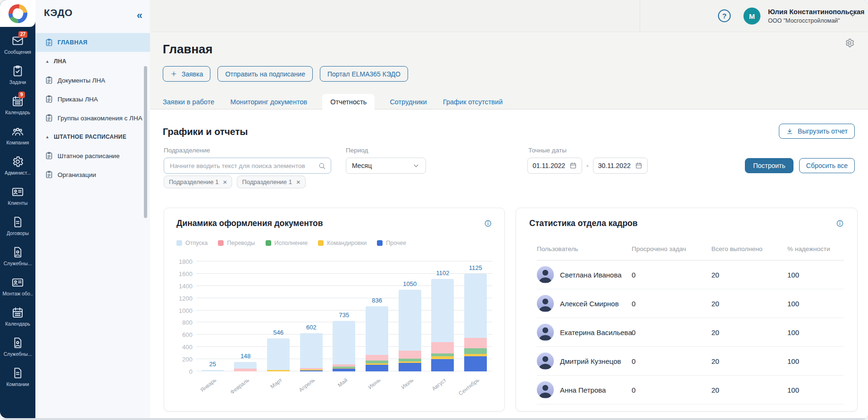  Describe the element at coordinates (18, 291) in the screenshot. I see `rail-item-9: Монтаж обо..` at that location.